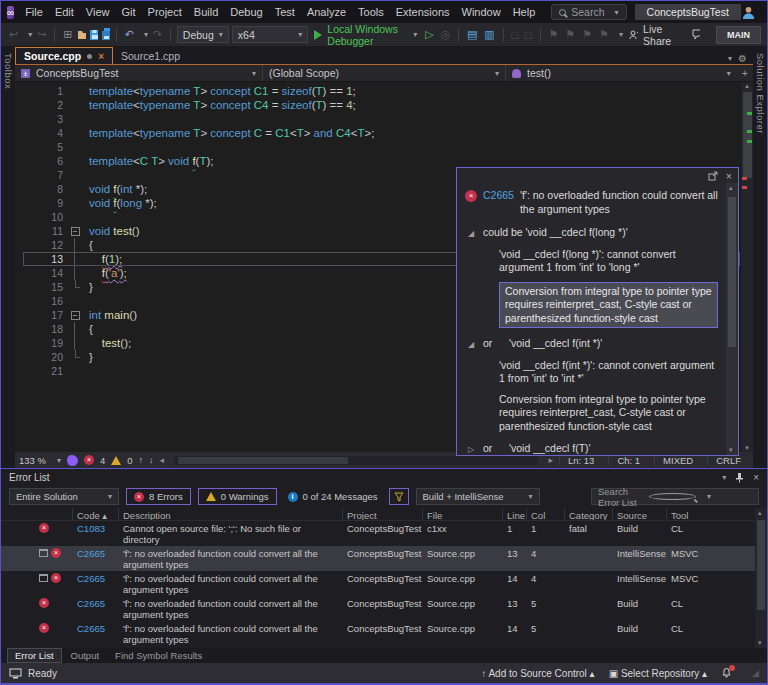 The height and width of the screenshot is (685, 768). Describe the element at coordinates (98, 12) in the screenshot. I see `menu-view: View` at that location.